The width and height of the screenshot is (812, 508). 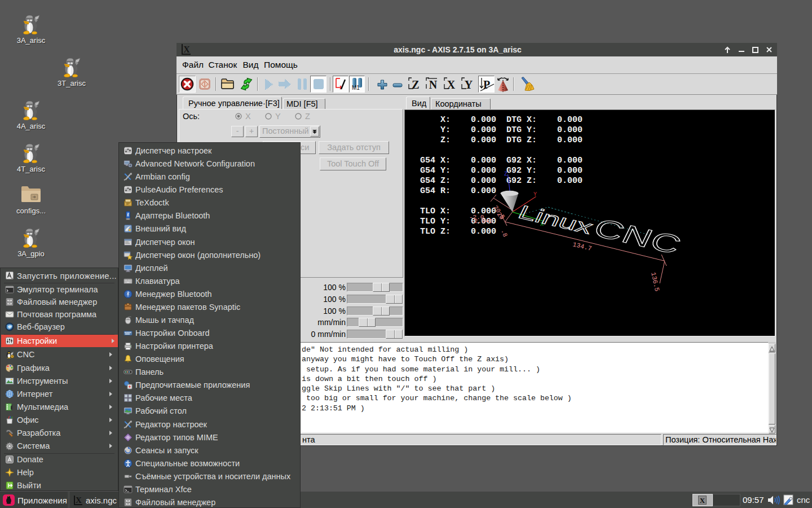 I want to click on svg-text: Z, so click(x=506, y=174).